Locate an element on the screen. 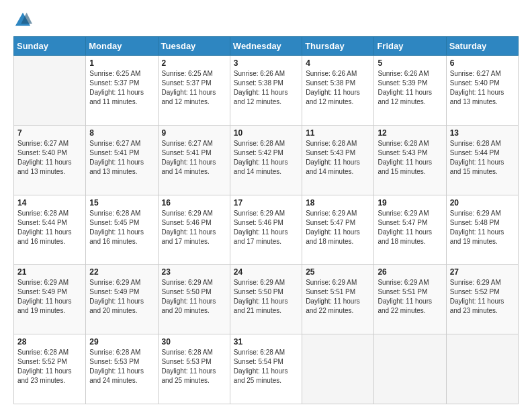  calendar-header-sunday: Sunday is located at coordinates (50, 46).